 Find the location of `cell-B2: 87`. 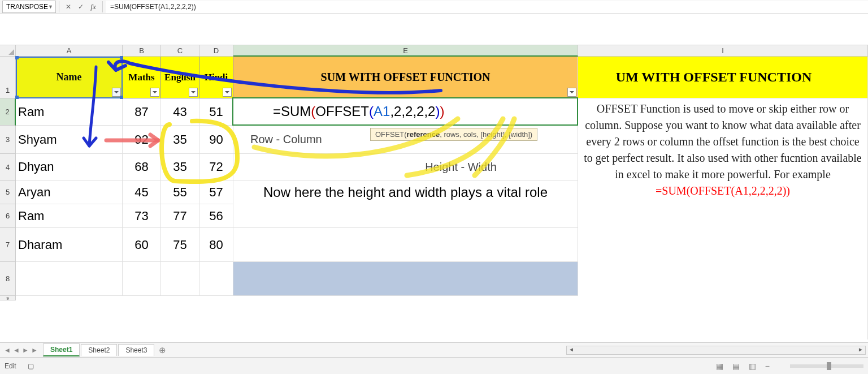

cell-B2: 87 is located at coordinates (142, 112).